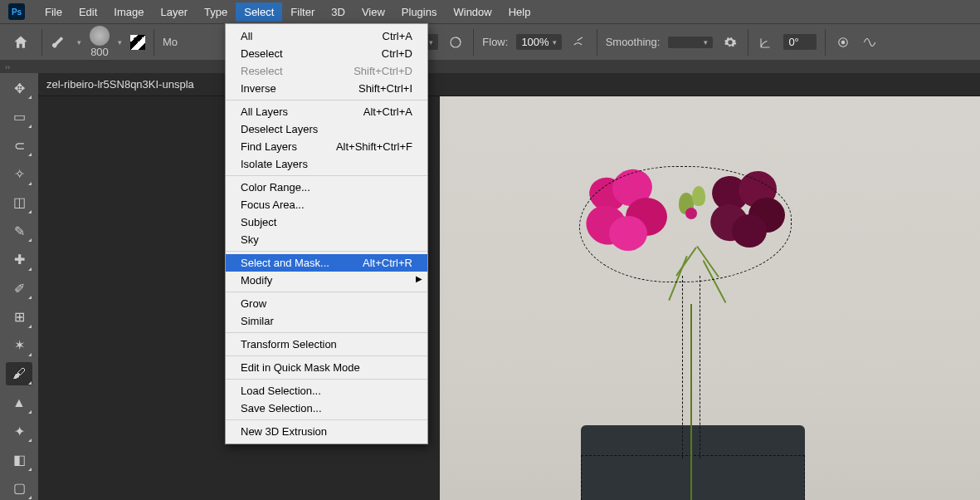 Image resolution: width=980 pixels, height=500 pixels. I want to click on eraser-tool: ◧, so click(19, 459).